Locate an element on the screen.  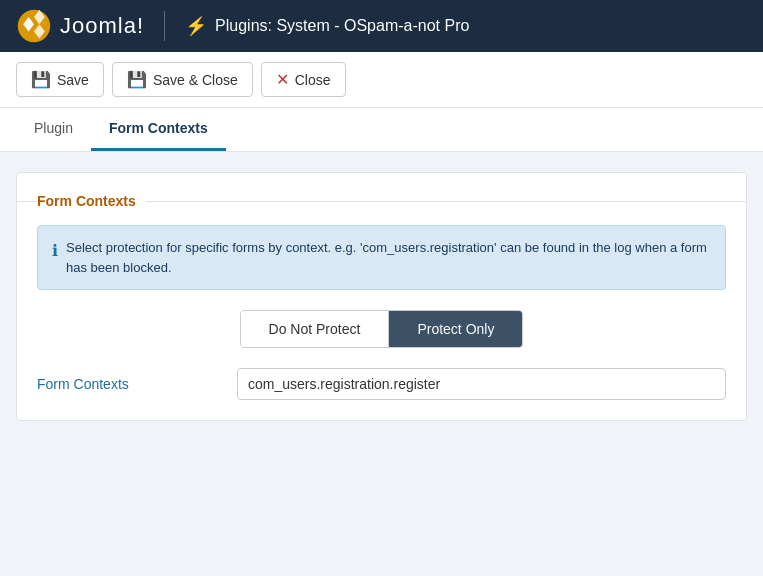
header-title-text: Plugins: System - OSpam-a-not Pro is located at coordinates (342, 26).